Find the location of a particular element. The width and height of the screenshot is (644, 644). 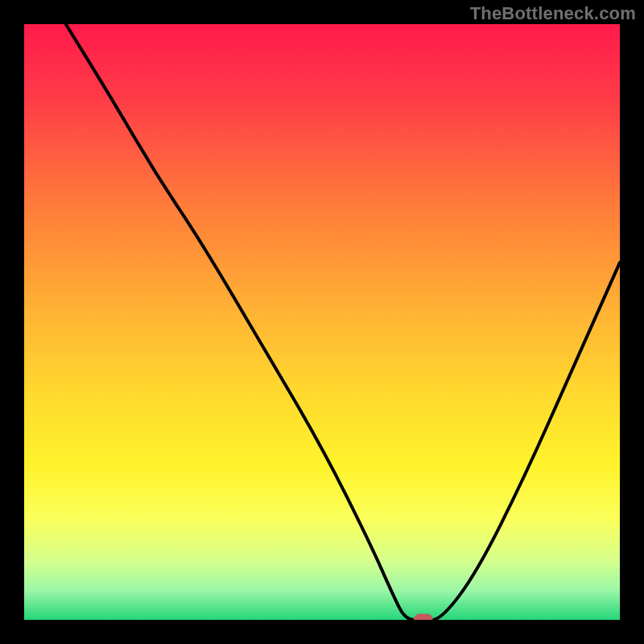

watermark-text: TheBottleneck.com is located at coordinates (553, 14).